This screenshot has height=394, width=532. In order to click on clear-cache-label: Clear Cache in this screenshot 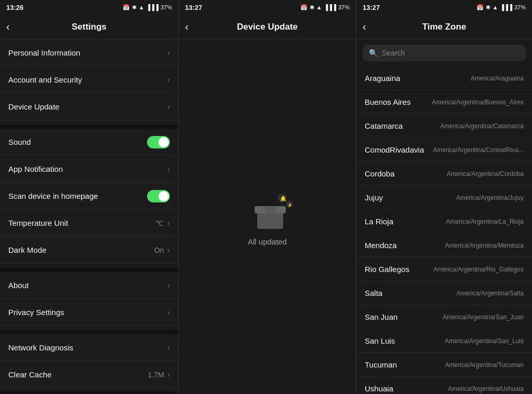, I will do `click(30, 375)`.